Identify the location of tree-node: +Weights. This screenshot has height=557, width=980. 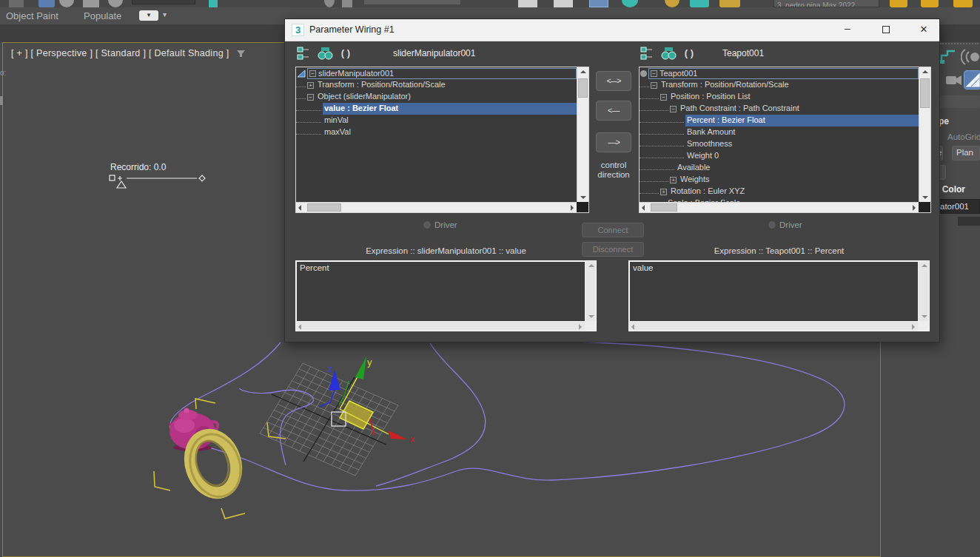
(779, 180).